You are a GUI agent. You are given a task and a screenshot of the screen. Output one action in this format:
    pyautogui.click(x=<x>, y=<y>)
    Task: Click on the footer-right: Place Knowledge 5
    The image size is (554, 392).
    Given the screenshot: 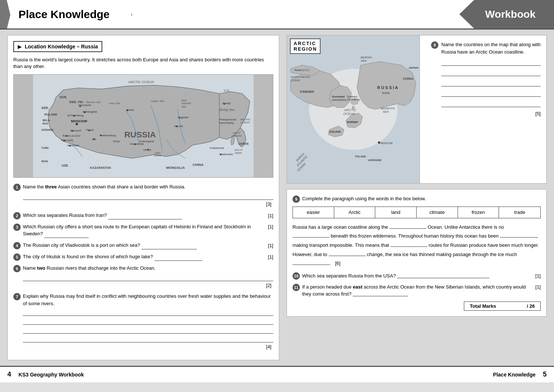 What is the action you would take?
    pyautogui.click(x=520, y=375)
    